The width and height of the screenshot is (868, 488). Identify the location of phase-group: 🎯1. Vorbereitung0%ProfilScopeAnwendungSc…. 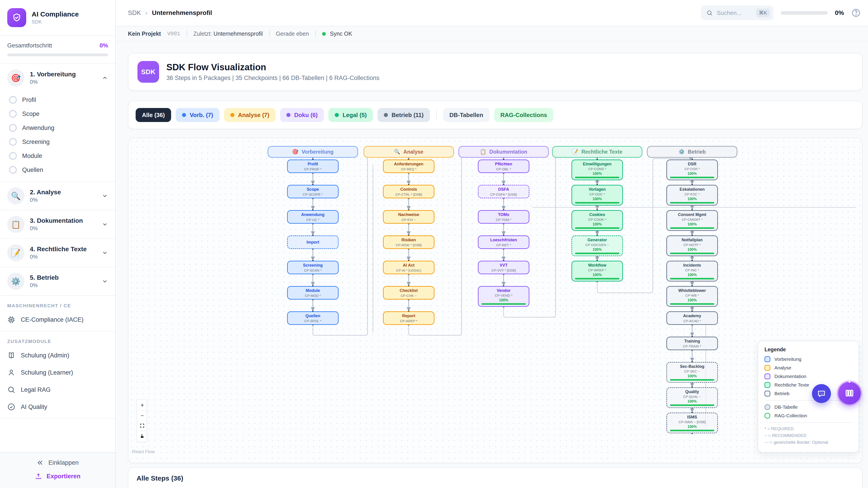
(58, 123).